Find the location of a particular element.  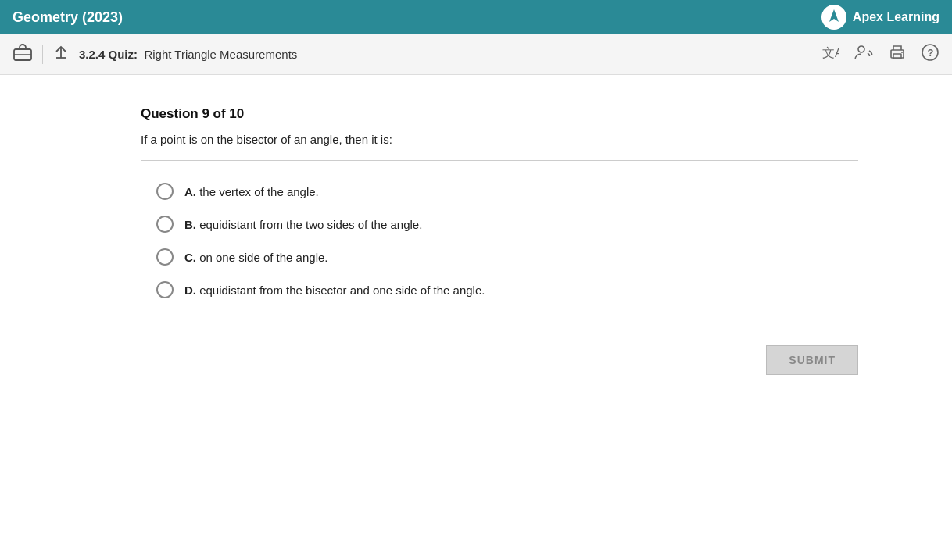

radio-a is located at coordinates (165, 191).